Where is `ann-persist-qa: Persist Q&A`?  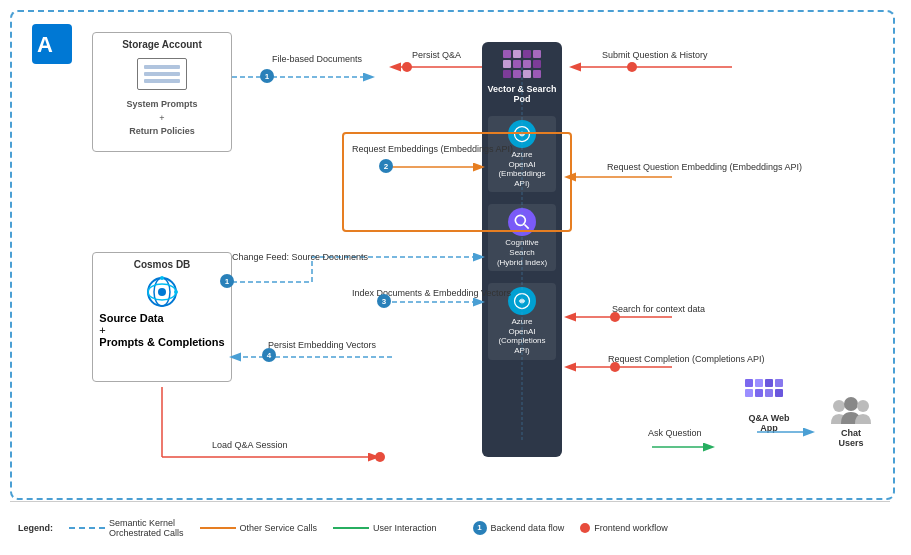 ann-persist-qa: Persist Q&A is located at coordinates (436, 56).